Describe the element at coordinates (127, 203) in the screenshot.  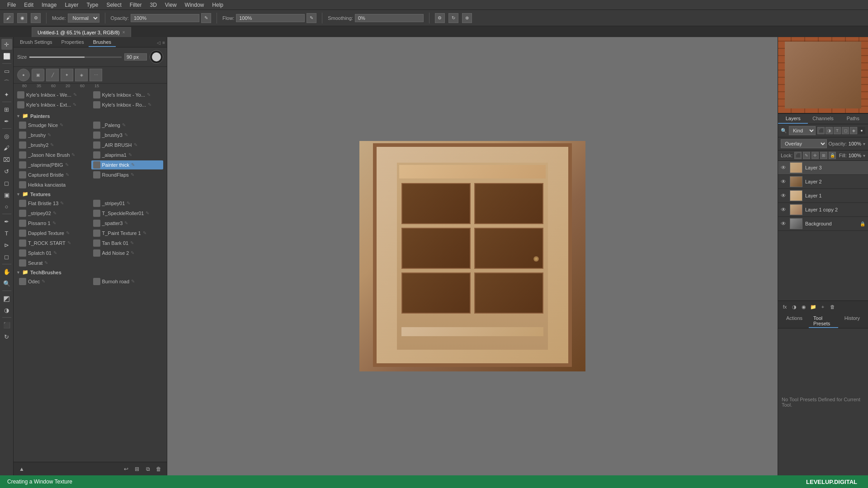
I see `brush-stripey01: _stripey01 ✎` at that location.